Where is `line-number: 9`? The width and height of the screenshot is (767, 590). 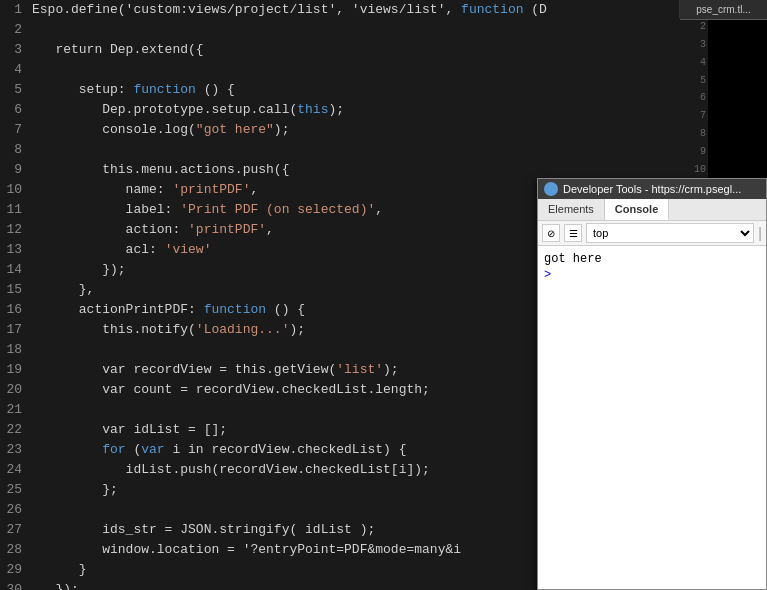
line-number: 9 is located at coordinates (11, 170).